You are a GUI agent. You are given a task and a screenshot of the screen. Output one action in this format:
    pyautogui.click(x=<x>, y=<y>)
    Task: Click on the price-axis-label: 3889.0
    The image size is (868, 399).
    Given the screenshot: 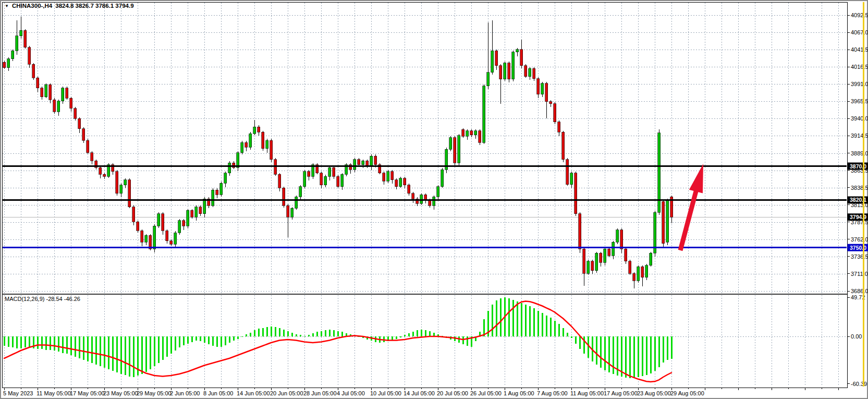 What is the action you would take?
    pyautogui.click(x=859, y=153)
    